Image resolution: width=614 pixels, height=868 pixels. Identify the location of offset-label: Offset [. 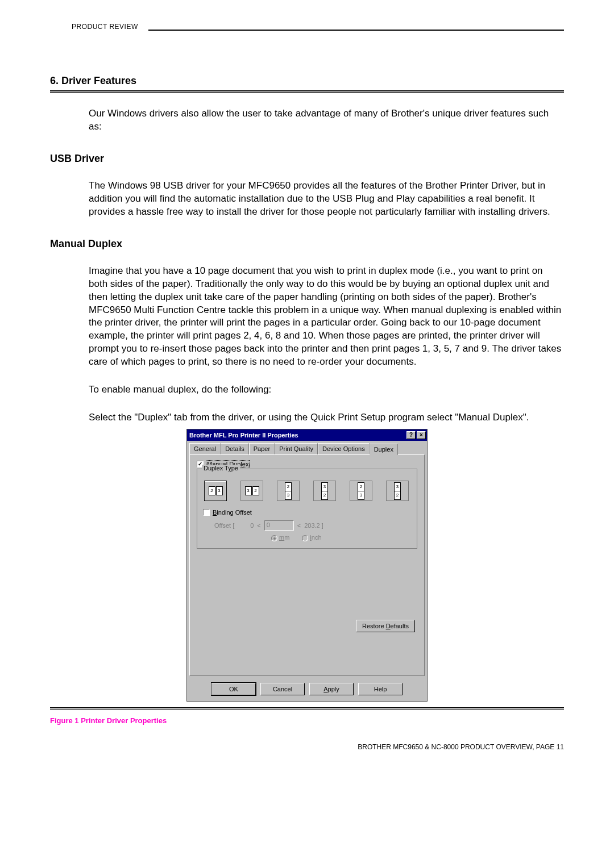
(224, 525).